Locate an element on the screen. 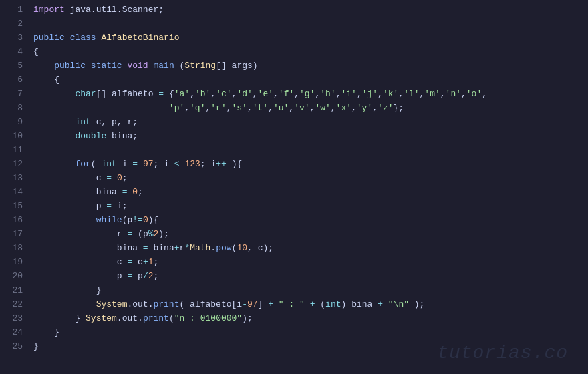 The width and height of the screenshot is (588, 374). ln-3: 3 is located at coordinates (14, 37).